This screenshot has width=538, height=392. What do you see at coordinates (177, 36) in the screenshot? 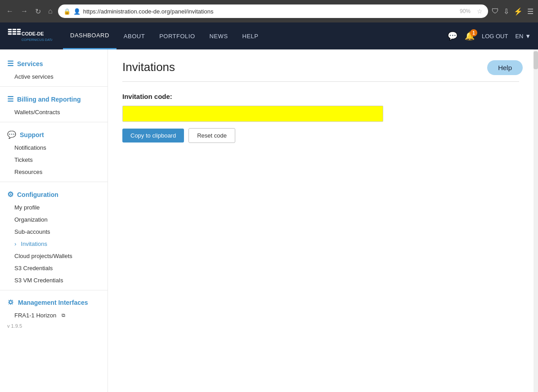
I see `nav-portfolio: PORTFOLIO` at bounding box center [177, 36].